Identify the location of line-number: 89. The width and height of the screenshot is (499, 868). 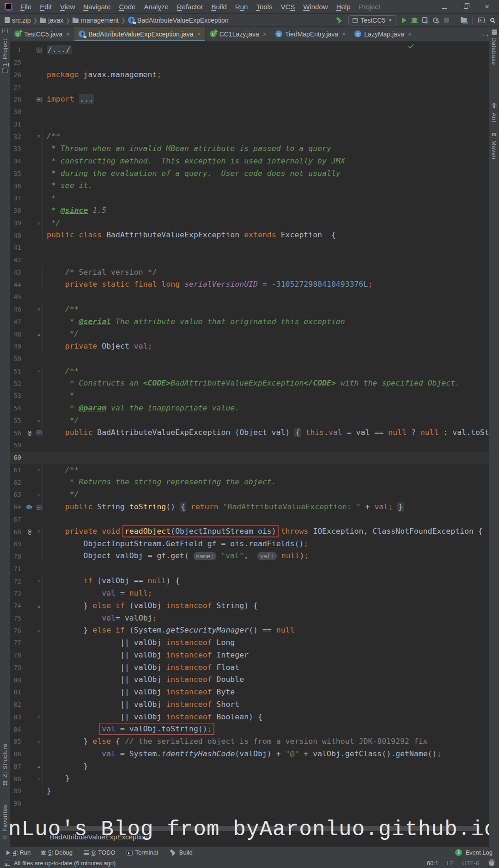
(17, 791).